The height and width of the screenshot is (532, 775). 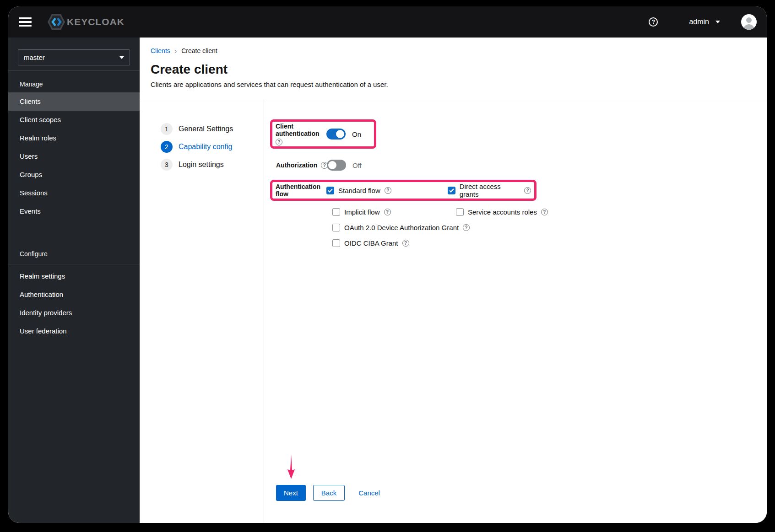 I want to click on nav-heading-manage: Manage, so click(x=74, y=81).